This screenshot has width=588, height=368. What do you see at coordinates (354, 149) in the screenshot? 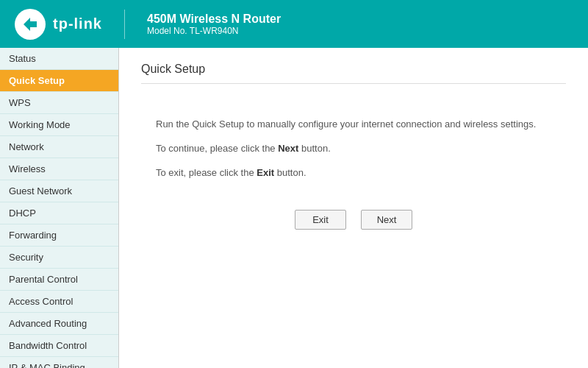
I see `desc-line-2: To continue, please click the Next butto…` at bounding box center [354, 149].